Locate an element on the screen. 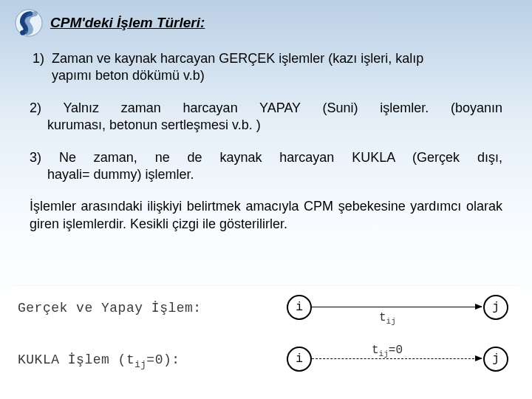 This screenshot has width=532, height=399. item-text-cont: yapımı beton dökümü v.b) is located at coordinates (266, 75).